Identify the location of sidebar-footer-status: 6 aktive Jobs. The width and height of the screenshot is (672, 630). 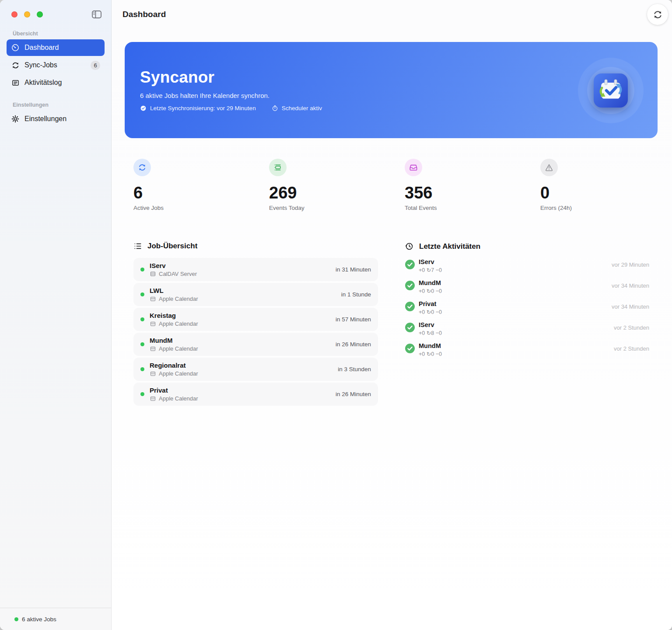
(56, 619).